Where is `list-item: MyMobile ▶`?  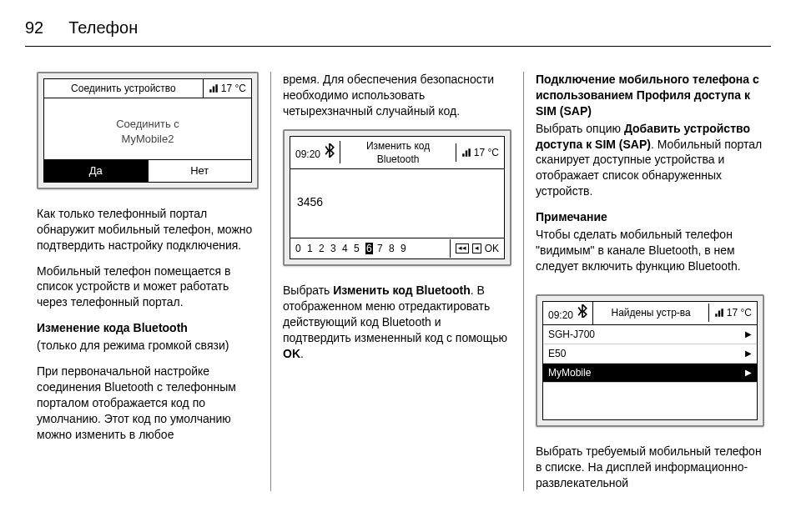 list-item: MyMobile ▶ is located at coordinates (650, 374).